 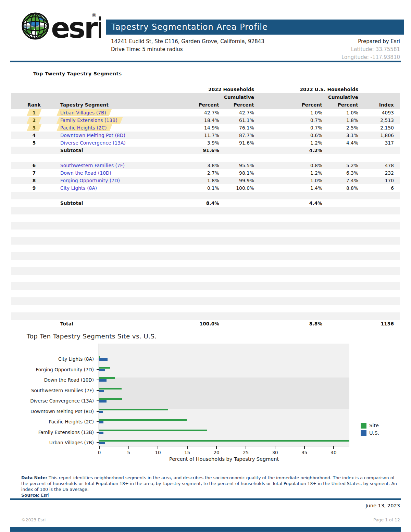 I want to click on data-note-label: Data Note:, so click(x=34, y=478).